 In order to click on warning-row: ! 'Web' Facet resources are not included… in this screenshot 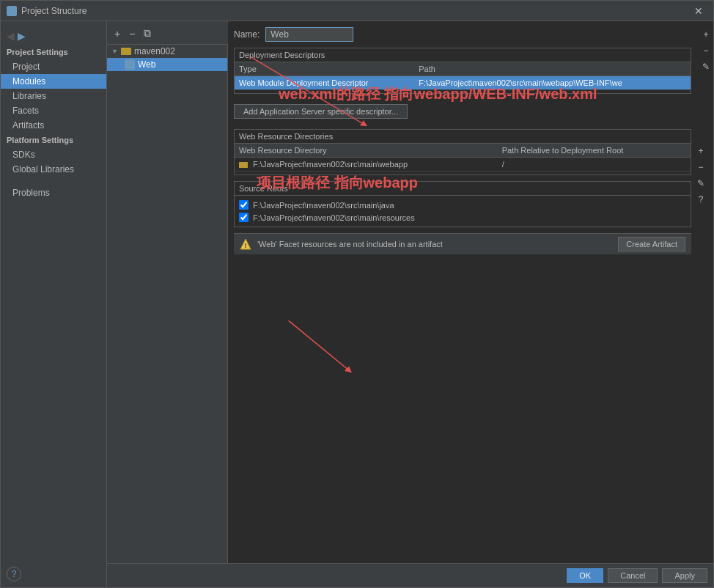, I will do `click(463, 243)`.